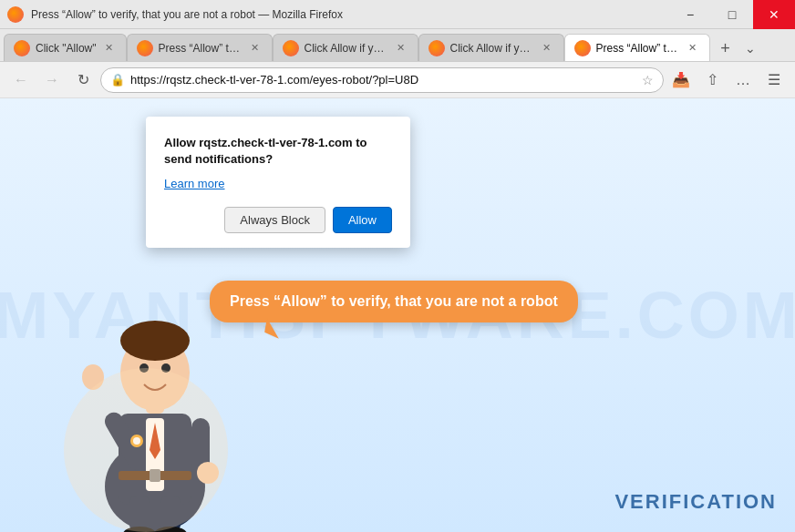  I want to click on tab-label-1: Click "Allow", so click(66, 48).